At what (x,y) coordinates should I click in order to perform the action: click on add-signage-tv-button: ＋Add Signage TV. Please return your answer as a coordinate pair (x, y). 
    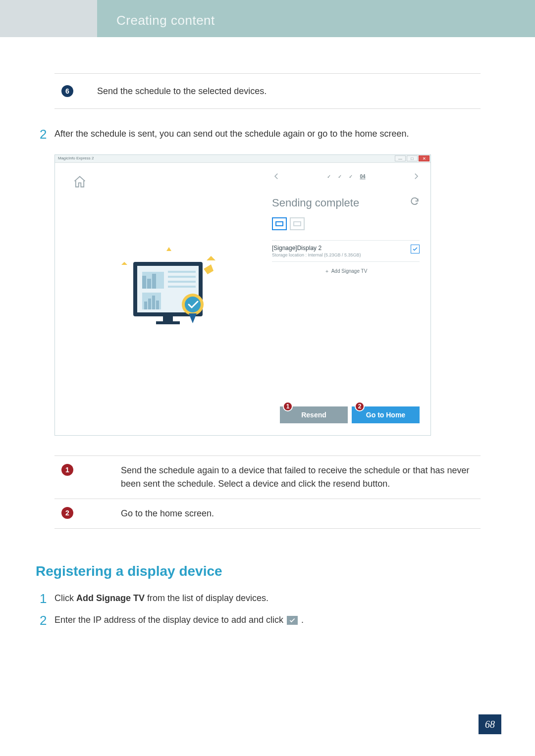
    Looking at the image, I should click on (346, 271).